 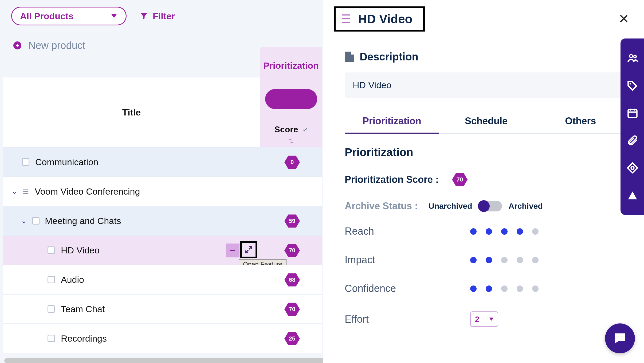 What do you see at coordinates (633, 86) in the screenshot?
I see `tag-icon` at bounding box center [633, 86].